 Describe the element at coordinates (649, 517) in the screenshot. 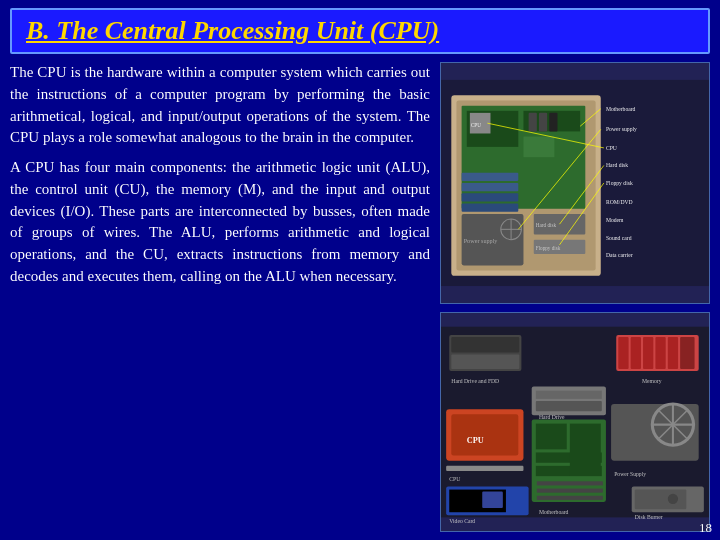

I see `svg-text: Disk Burner` at that location.